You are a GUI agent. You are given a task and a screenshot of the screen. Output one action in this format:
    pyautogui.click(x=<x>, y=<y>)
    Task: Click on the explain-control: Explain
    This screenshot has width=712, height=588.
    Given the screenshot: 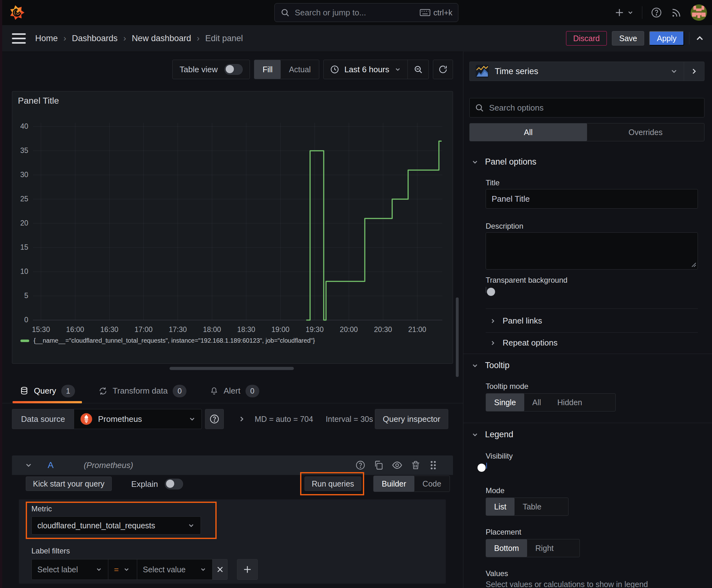 What is the action you would take?
    pyautogui.click(x=157, y=484)
    